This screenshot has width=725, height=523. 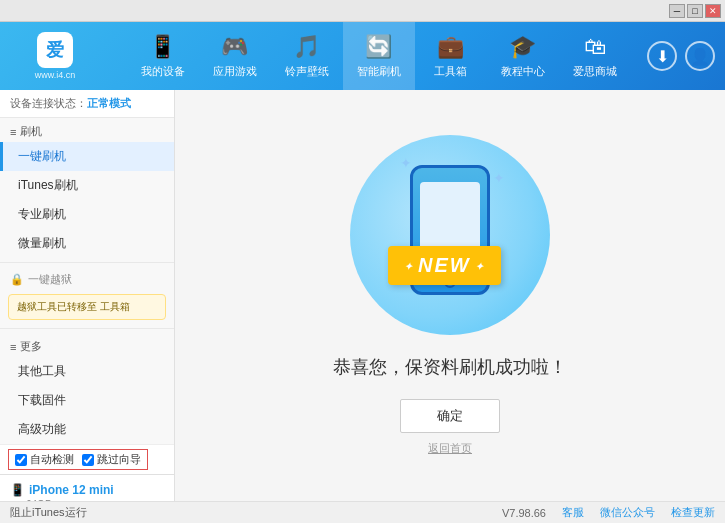 What do you see at coordinates (87, 214) in the screenshot?
I see `sidebar-item-pro-flash: 专业刷机` at bounding box center [87, 214].